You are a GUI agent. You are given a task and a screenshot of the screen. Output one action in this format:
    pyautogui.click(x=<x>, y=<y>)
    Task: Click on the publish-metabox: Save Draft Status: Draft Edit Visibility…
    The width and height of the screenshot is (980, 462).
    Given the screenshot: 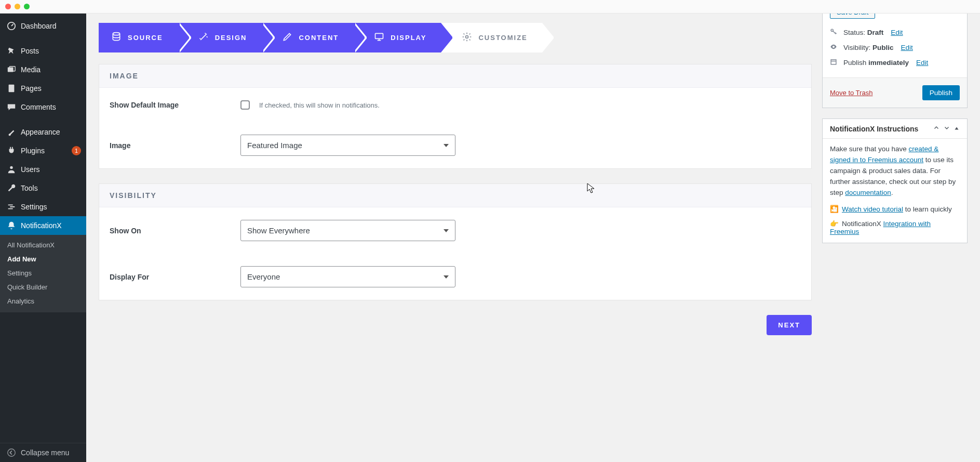 What is the action you would take?
    pyautogui.click(x=895, y=61)
    